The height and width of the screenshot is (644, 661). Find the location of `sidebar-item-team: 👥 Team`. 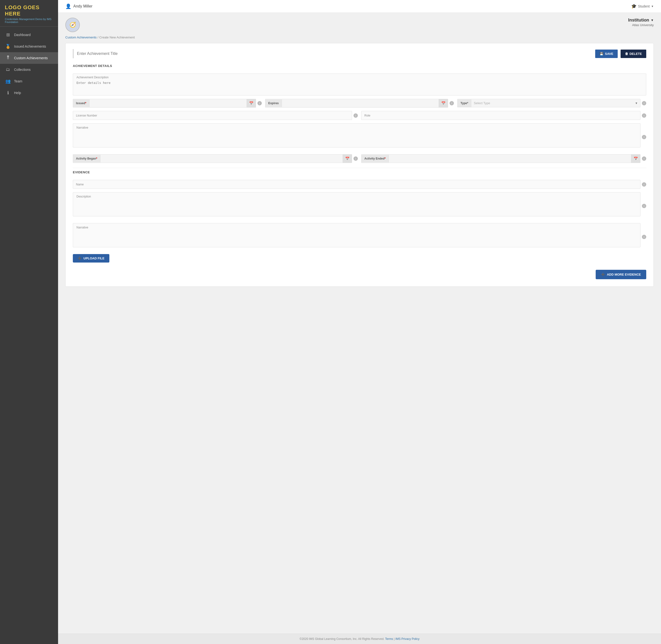

sidebar-item-team: 👥 Team is located at coordinates (29, 81).